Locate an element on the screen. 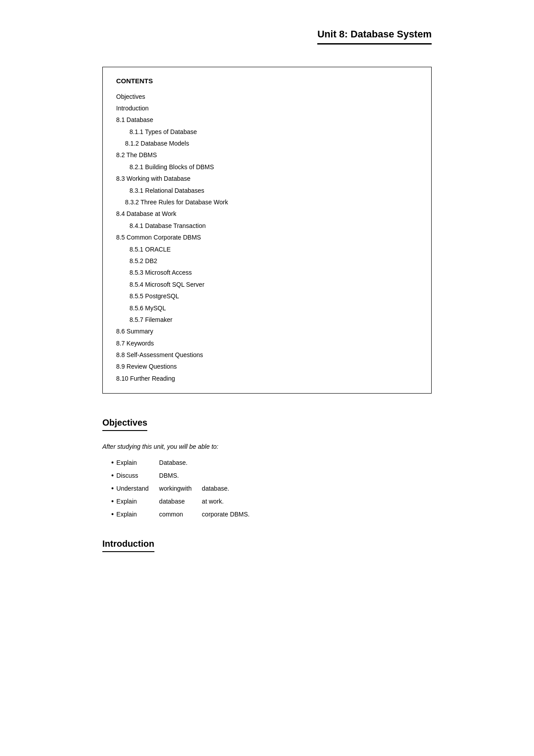  obj-col2: workingwith is located at coordinates (179, 489).